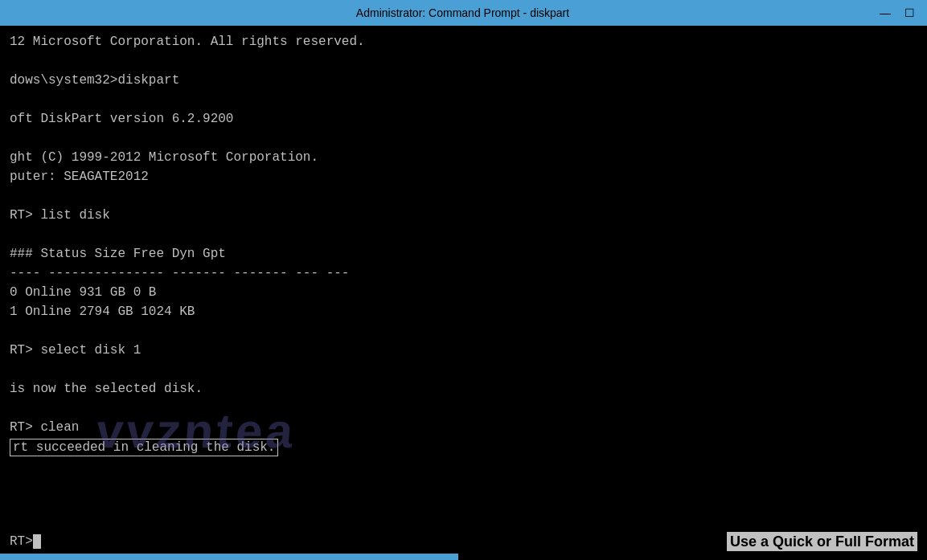 The height and width of the screenshot is (560, 927). I want to click on use-format-label: Use a Quick or Full Format, so click(822, 542).